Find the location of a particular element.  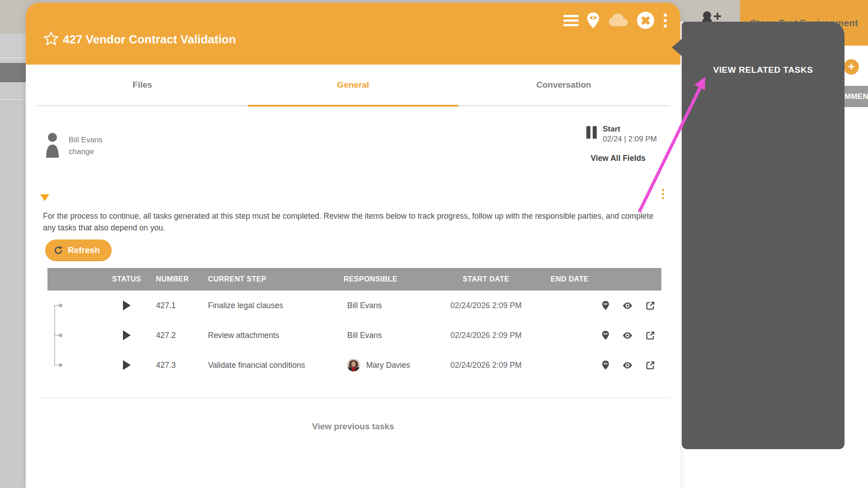

truncated-comment-tab: MMEN is located at coordinates (856, 97).